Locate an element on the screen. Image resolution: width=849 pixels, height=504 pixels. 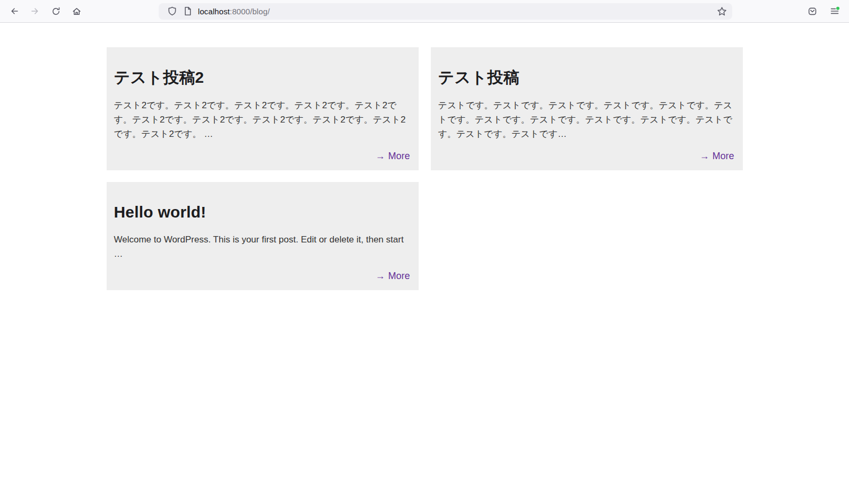
post-excerpt: Welcome to WordPress. This is your first… is located at coordinates (263, 247).